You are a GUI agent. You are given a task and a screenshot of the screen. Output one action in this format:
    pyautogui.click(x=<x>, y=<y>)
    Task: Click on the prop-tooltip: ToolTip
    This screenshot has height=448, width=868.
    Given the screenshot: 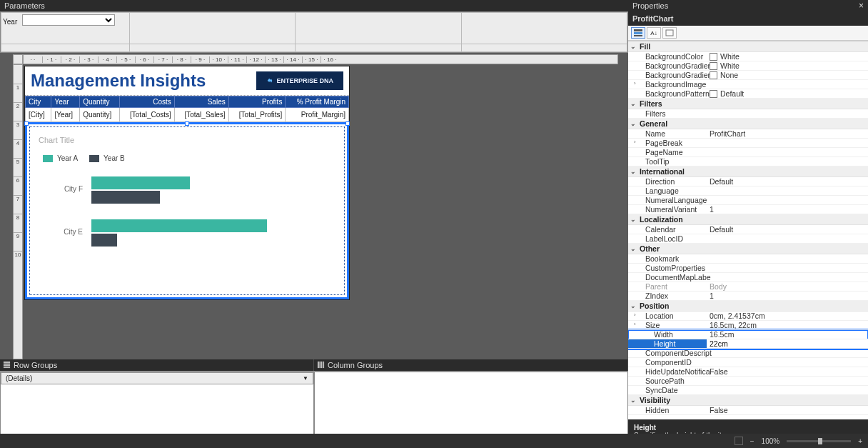 What is the action you would take?
    pyautogui.click(x=748, y=161)
    